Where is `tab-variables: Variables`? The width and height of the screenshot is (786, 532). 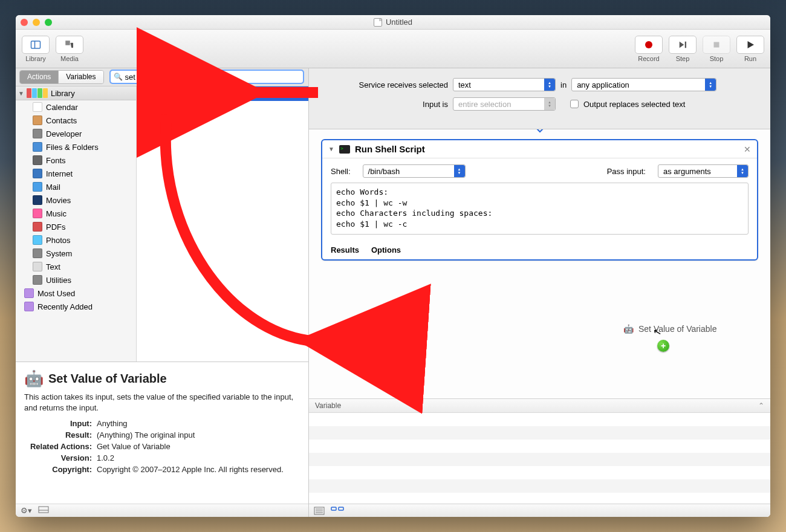
tab-variables: Variables is located at coordinates (81, 77).